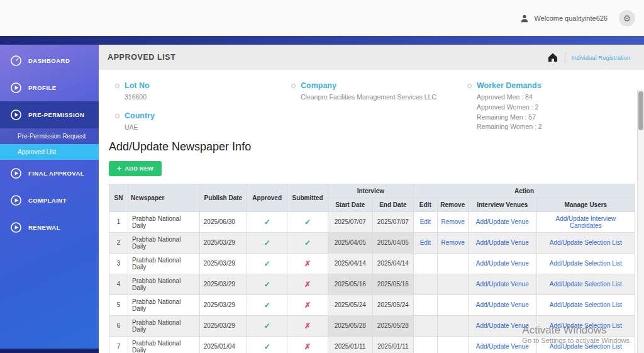 The height and width of the screenshot is (353, 644). Describe the element at coordinates (49, 174) in the screenshot. I see `sidebar-item-final-approval: FINAL APPROVAL` at that location.